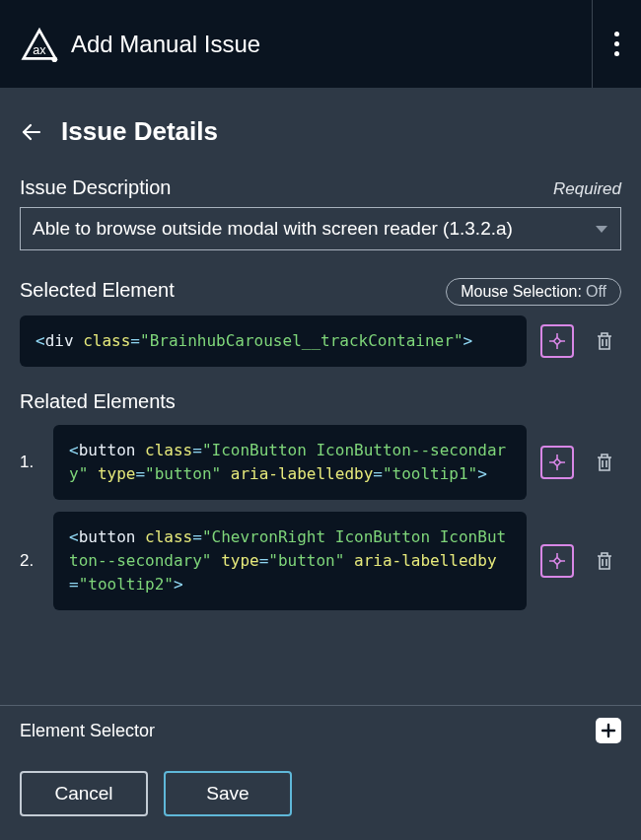 The image size is (641, 840). I want to click on required-indicator: Required, so click(588, 189).